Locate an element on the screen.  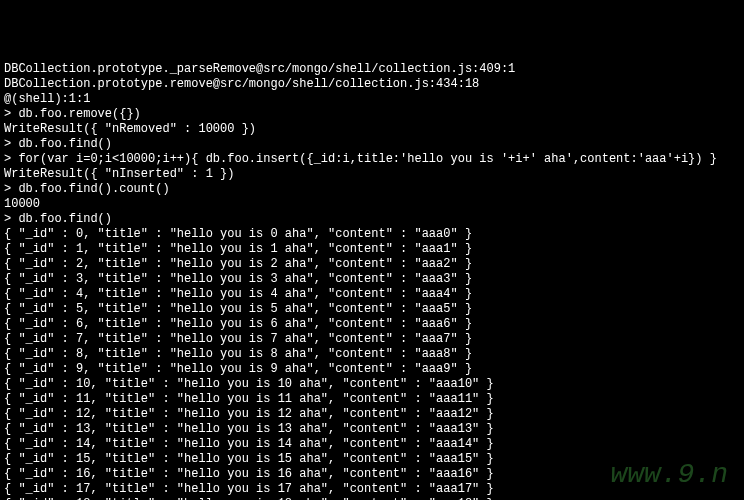
result-row: { "_id" : 17, "title" : "hello you is 17… is located at coordinates (372, 490).